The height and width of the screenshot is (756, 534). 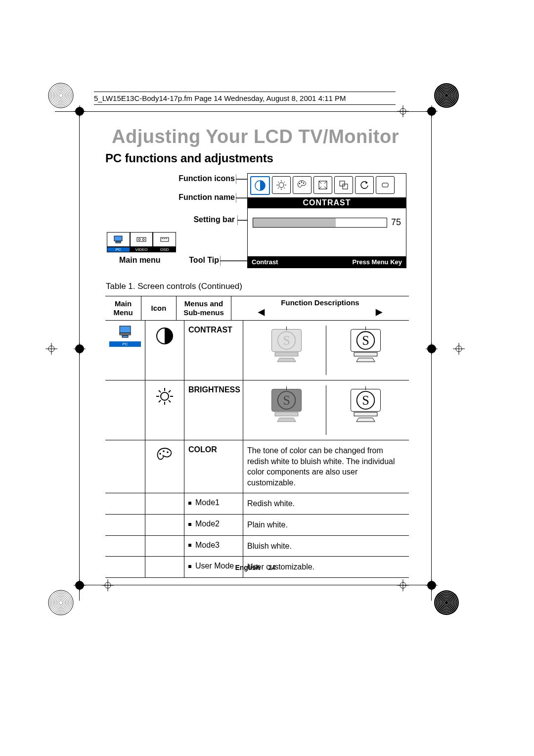 What do you see at coordinates (245, 98) in the screenshot?
I see `file-header: 5_LW15E13C-Body14-17p.fm Page 14 Wednesd…` at bounding box center [245, 98].